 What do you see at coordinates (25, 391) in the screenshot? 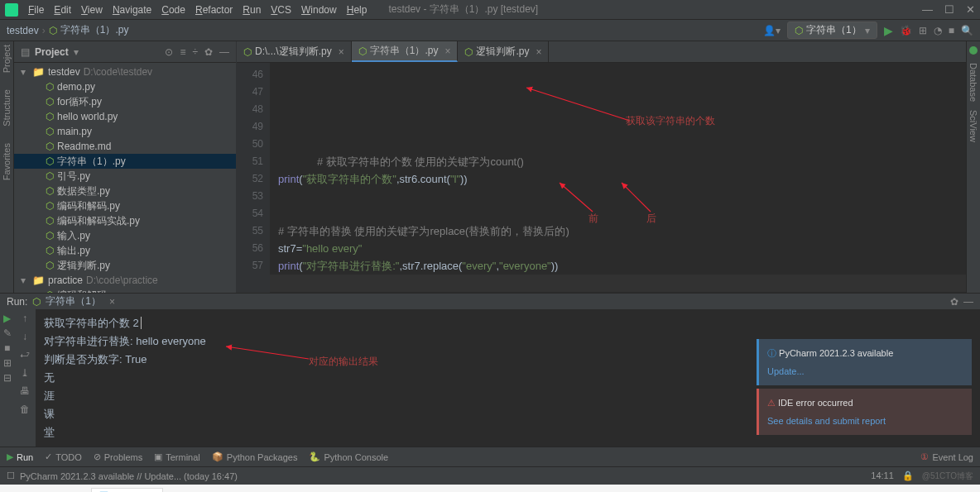
I see `print-icon: 🖶` at bounding box center [25, 391].